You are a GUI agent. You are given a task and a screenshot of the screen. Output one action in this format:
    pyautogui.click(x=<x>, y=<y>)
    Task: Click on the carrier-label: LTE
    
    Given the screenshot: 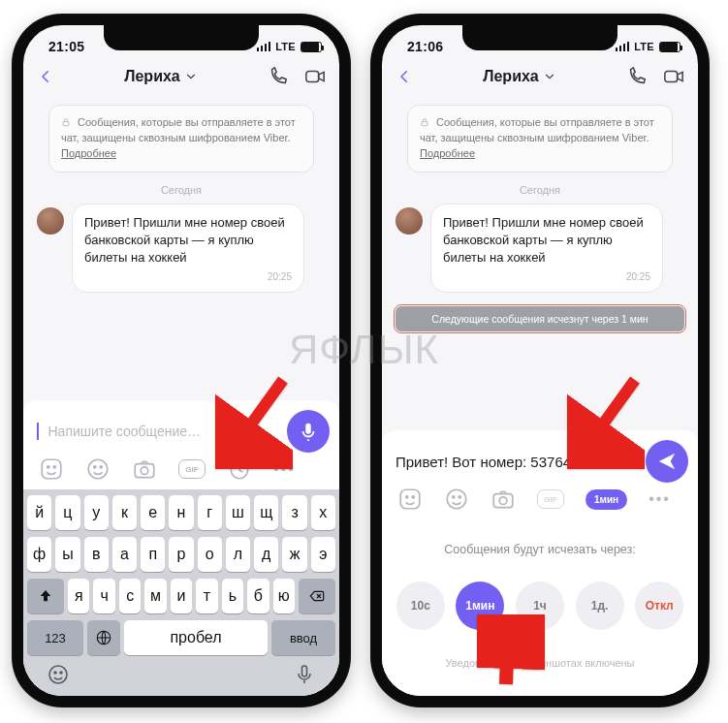 What is the action you would take?
    pyautogui.click(x=644, y=47)
    